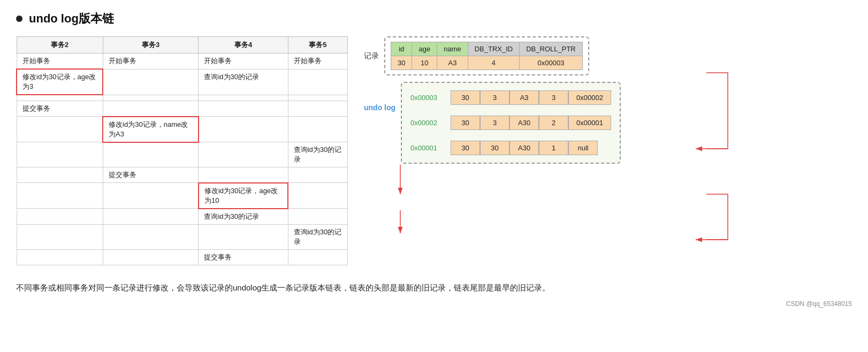  Describe the element at coordinates (60, 82) in the screenshot. I see `table-cell: 修改id为30记录，age改为3` at that location.